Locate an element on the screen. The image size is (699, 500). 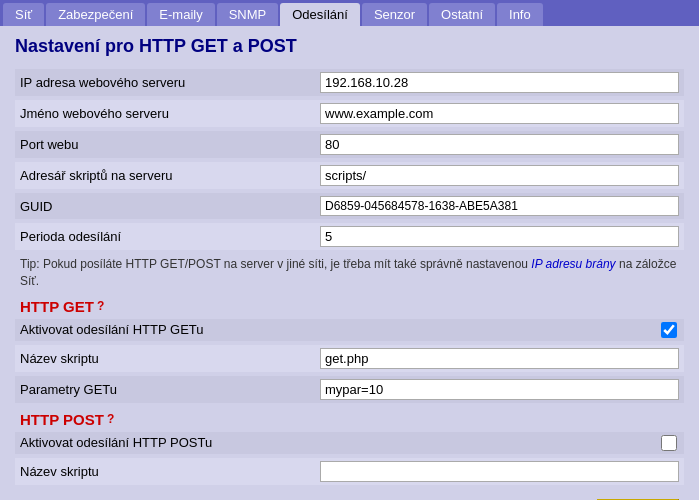
jmeno-input is located at coordinates (500, 114).